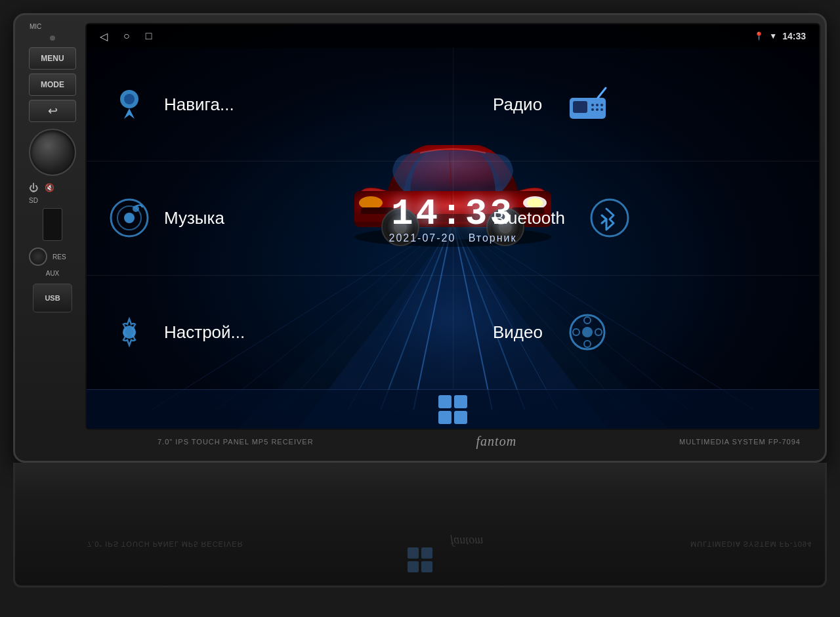  I want to click on bluetooth-button: Bluetooth, so click(636, 218).